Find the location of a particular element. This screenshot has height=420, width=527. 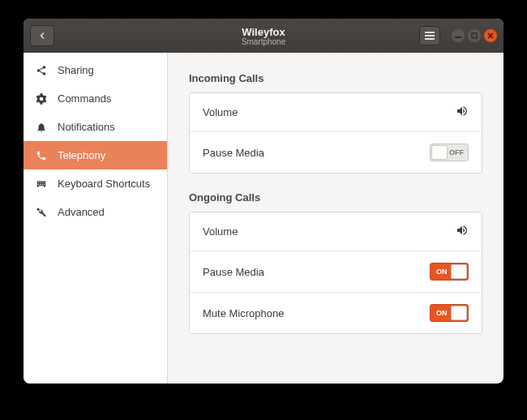

commands-icon is located at coordinates (41, 99).